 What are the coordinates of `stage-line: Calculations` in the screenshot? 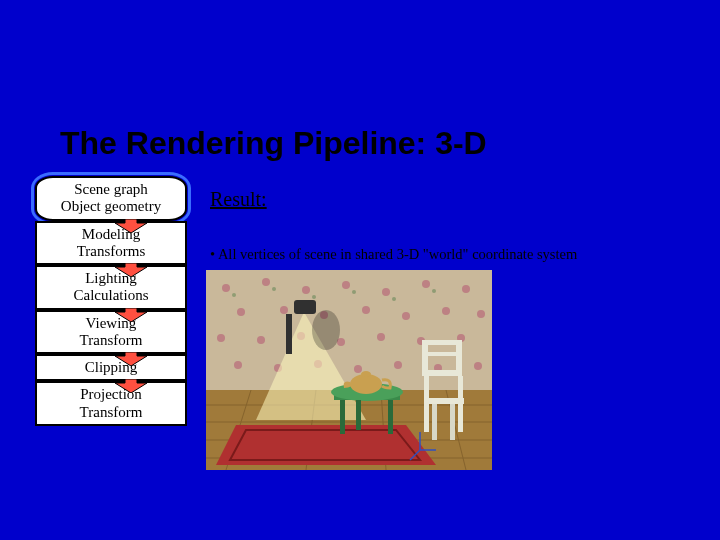 It's located at (111, 296).